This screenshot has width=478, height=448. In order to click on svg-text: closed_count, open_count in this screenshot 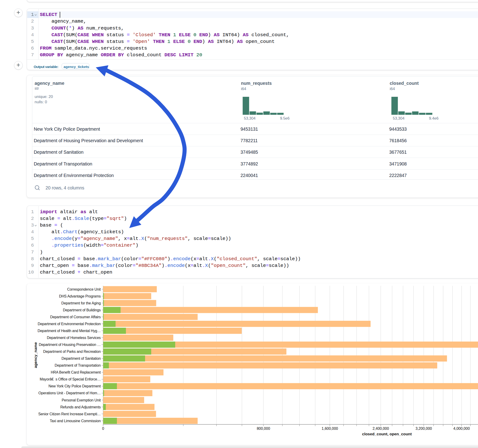, I will do `click(387, 434)`.